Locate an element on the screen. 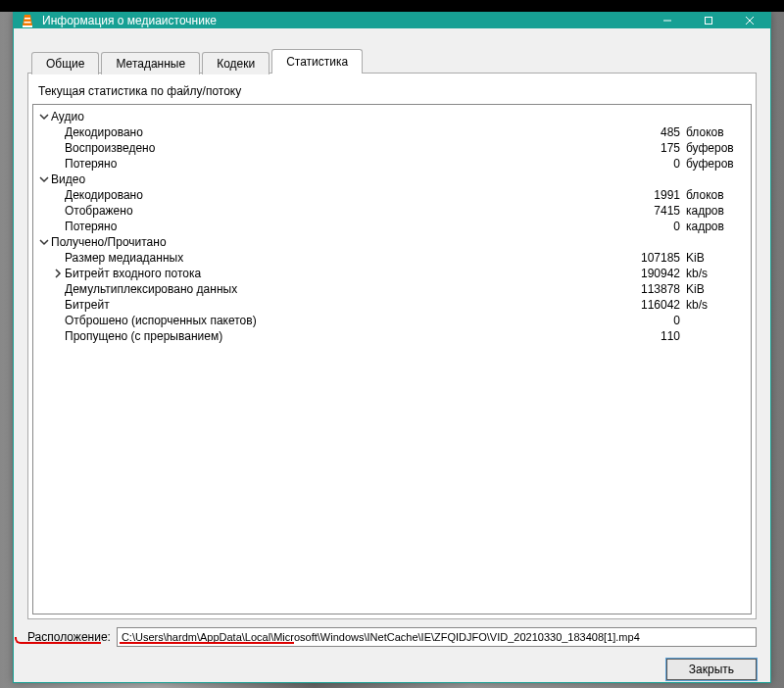  stat-row: Декодировано485блоков is located at coordinates (392, 132).